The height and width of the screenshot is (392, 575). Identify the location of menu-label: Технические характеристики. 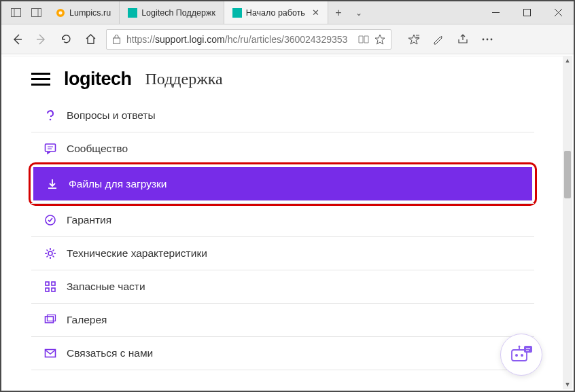
(137, 253).